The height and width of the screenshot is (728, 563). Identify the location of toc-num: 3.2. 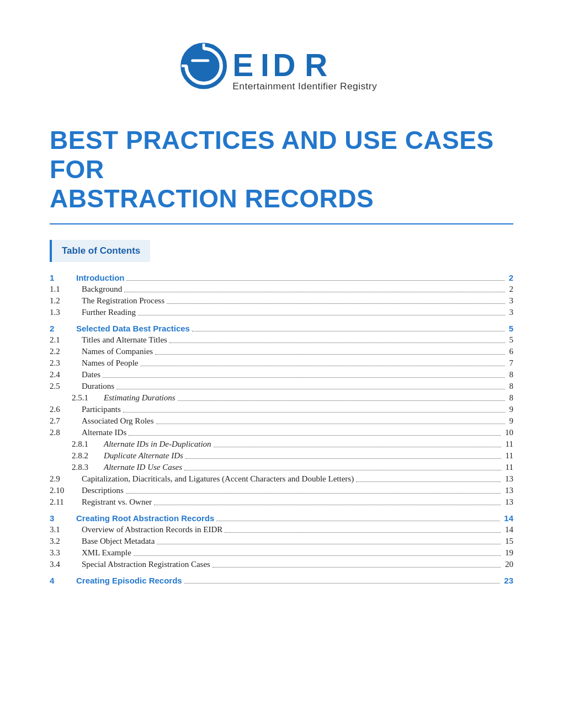
(64, 542).